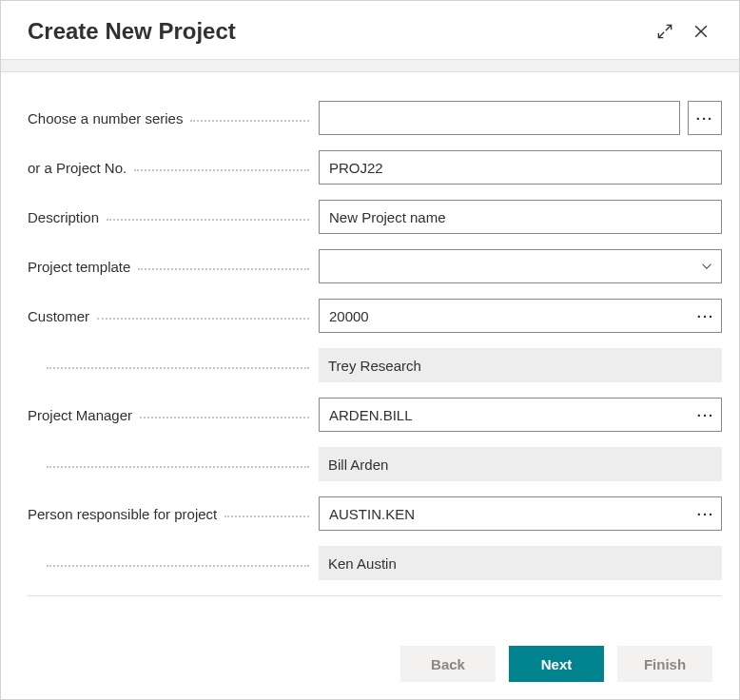 The width and height of the screenshot is (740, 700). What do you see at coordinates (375, 167) in the screenshot?
I see `row-project-no: or a Project No.` at bounding box center [375, 167].